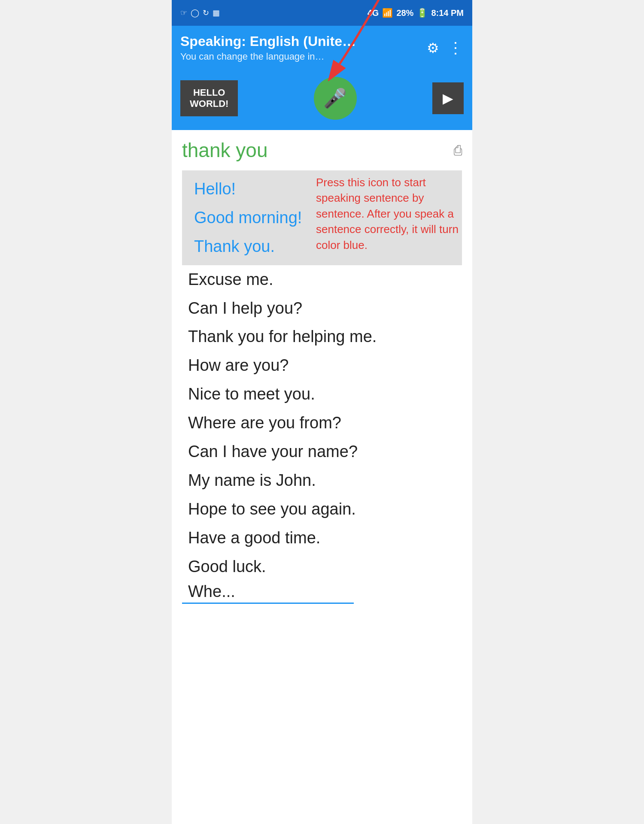 Image resolution: width=644 pixels, height=824 pixels. I want to click on battery-icon: 🔋, so click(422, 13).